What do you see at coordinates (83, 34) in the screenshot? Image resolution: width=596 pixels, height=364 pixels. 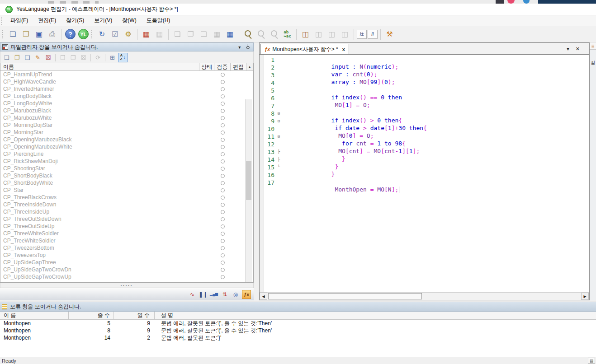 I see `yeslanguage-icon: YL` at bounding box center [83, 34].